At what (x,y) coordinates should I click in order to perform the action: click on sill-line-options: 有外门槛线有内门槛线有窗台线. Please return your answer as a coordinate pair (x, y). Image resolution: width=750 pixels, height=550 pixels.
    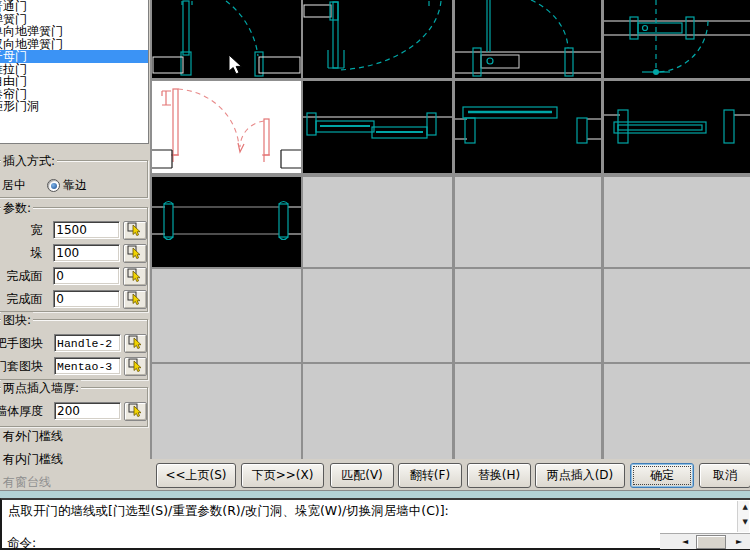
    Looking at the image, I should click on (33, 464).